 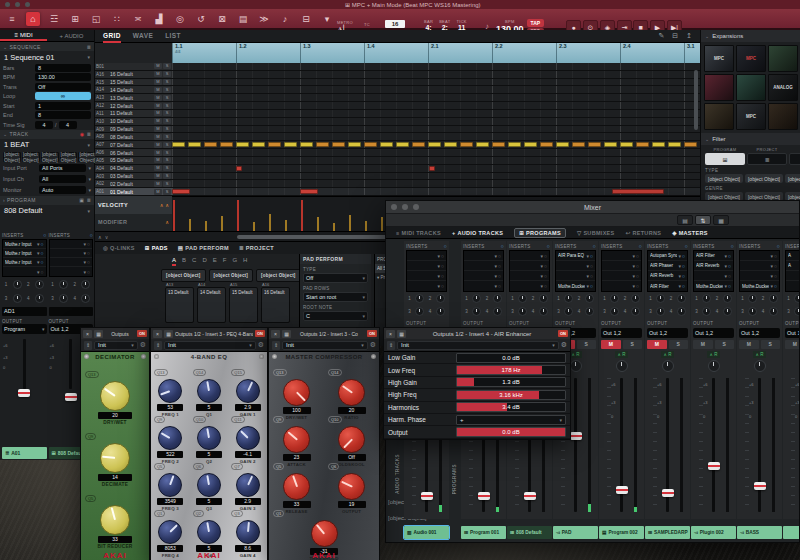 What do you see at coordinates (714, 333) in the screenshot?
I see `output-select: Out 1,2` at bounding box center [714, 333].